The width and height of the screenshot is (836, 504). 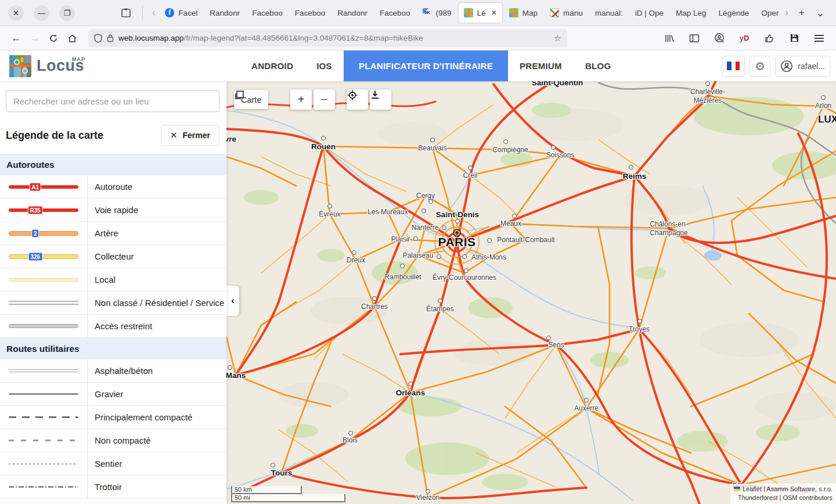 I want to click on yd-extension-icon: yD, so click(x=744, y=38).